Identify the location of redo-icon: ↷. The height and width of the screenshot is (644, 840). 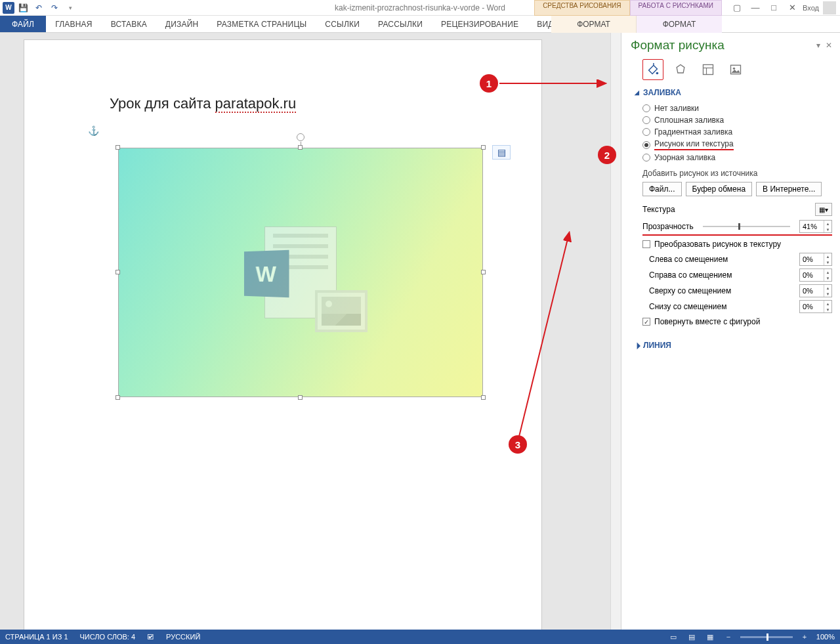
(54, 8).